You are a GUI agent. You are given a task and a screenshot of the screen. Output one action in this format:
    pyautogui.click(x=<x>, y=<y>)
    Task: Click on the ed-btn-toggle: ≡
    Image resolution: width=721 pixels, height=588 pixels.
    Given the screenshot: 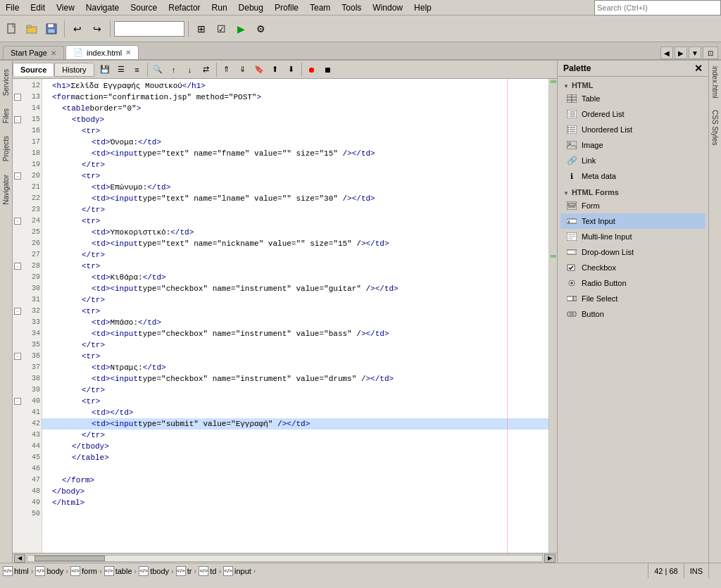 What is the action you would take?
    pyautogui.click(x=137, y=70)
    